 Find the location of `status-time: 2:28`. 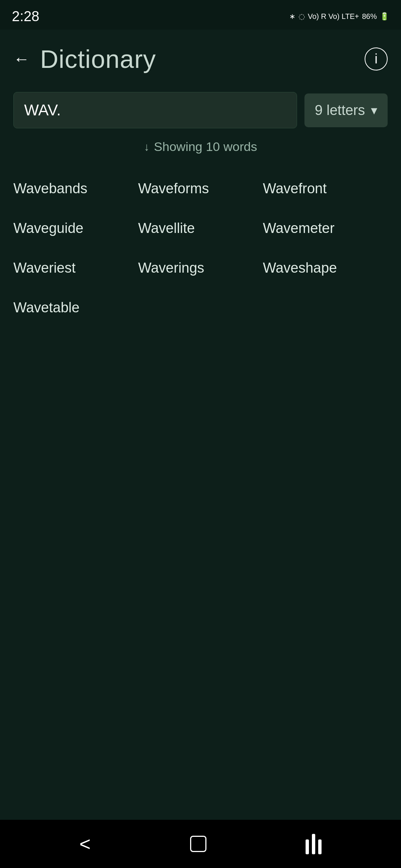

status-time: 2:28 is located at coordinates (26, 16).